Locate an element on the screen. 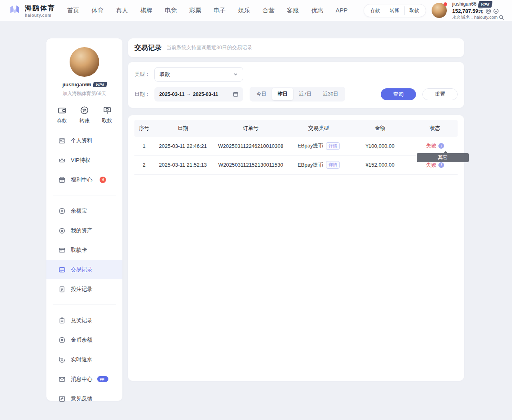 This screenshot has width=512, height=420. cell-date: 2025-03-11 21:52:13 is located at coordinates (182, 165).